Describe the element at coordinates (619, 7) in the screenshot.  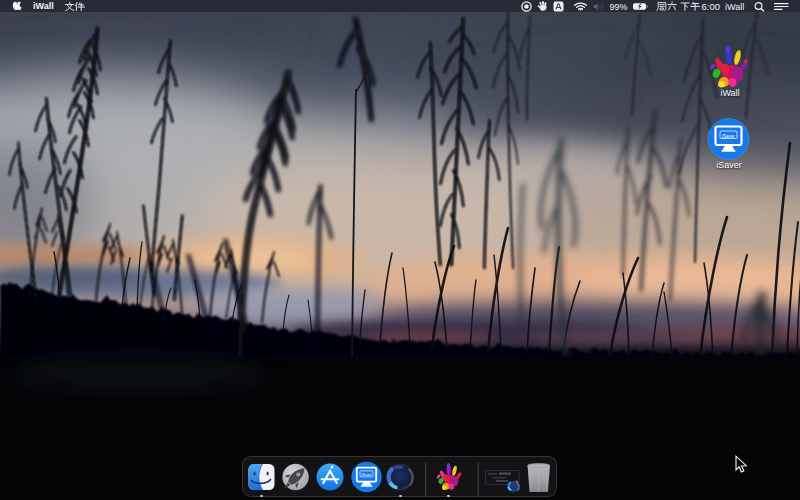
I see `svg-text: 99%` at that location.